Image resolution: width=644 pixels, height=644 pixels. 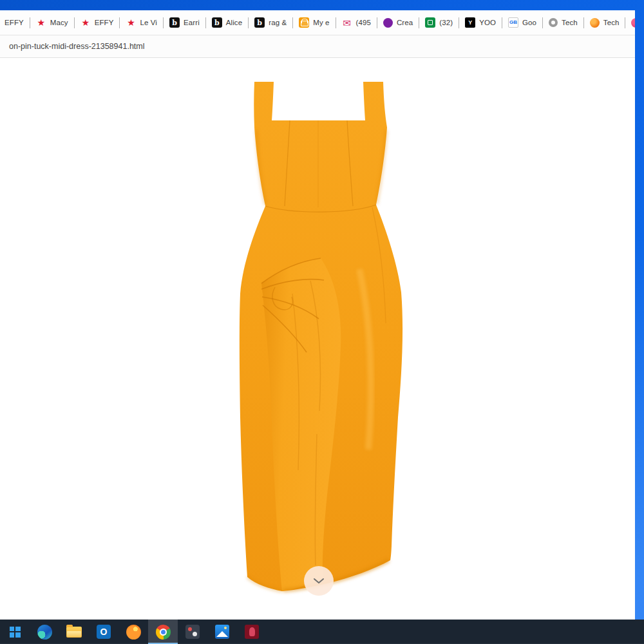 What do you see at coordinates (470, 23) in the screenshot?
I see `yoox-icon: Y` at bounding box center [470, 23].